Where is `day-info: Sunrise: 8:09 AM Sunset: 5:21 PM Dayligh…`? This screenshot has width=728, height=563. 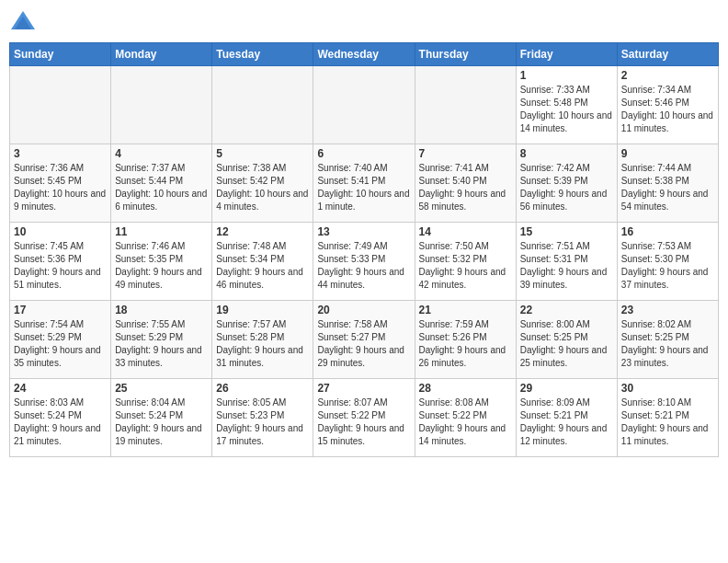
day-info: Sunrise: 8:09 AM Sunset: 5:21 PM Dayligh… is located at coordinates (566, 422).